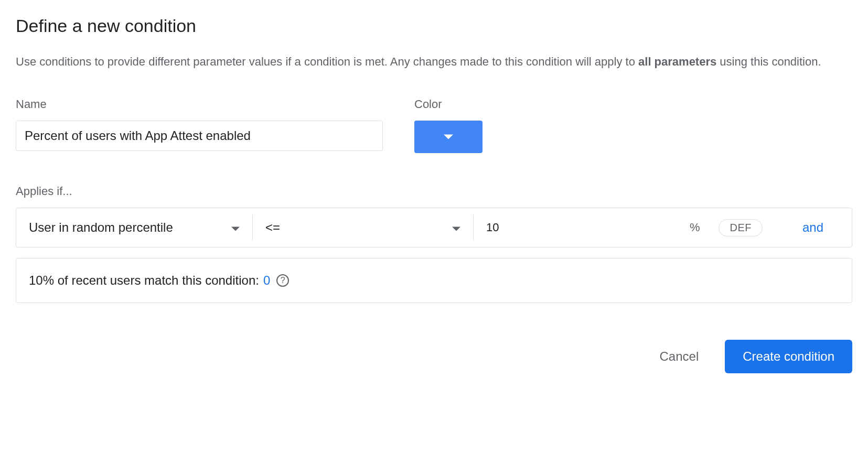 This screenshot has height=464, width=868. Describe the element at coordinates (101, 228) in the screenshot. I see `condition-type-text: User in random percentile` at that location.